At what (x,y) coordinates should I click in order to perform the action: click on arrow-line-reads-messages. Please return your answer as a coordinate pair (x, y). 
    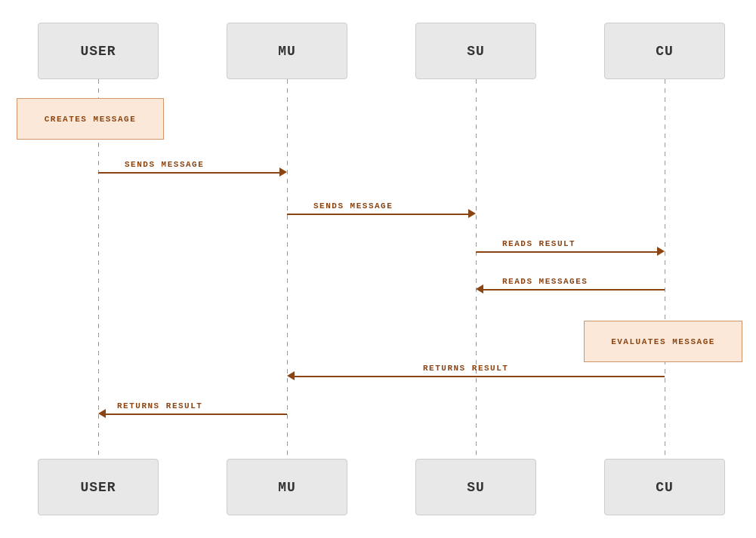
    Looking at the image, I should click on (574, 290).